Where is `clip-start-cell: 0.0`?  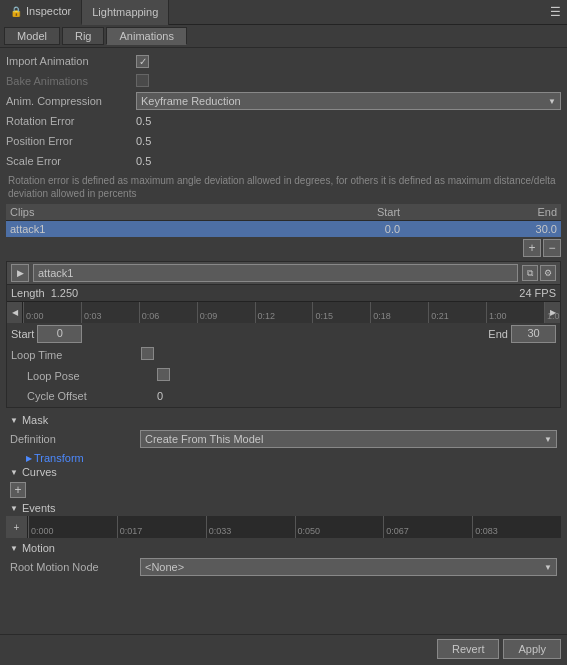
clip-start-cell: 0.0 is located at coordinates (321, 230).